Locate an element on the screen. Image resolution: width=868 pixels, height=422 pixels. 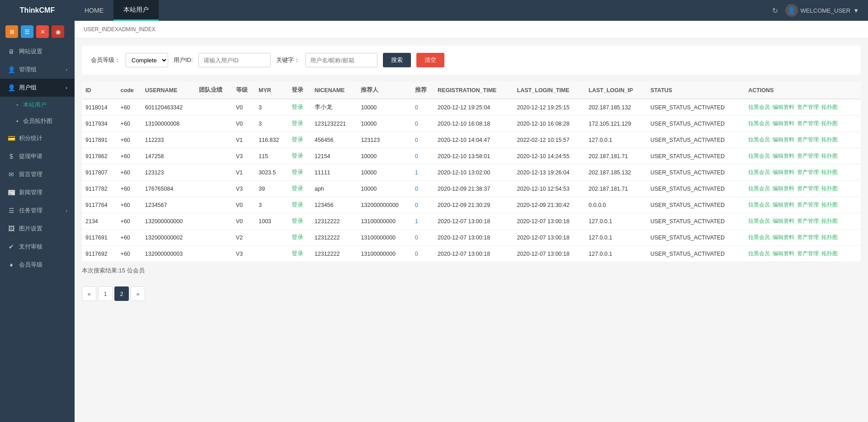
cell-last-ip: 127.0.0.1 is located at coordinates (616, 238).